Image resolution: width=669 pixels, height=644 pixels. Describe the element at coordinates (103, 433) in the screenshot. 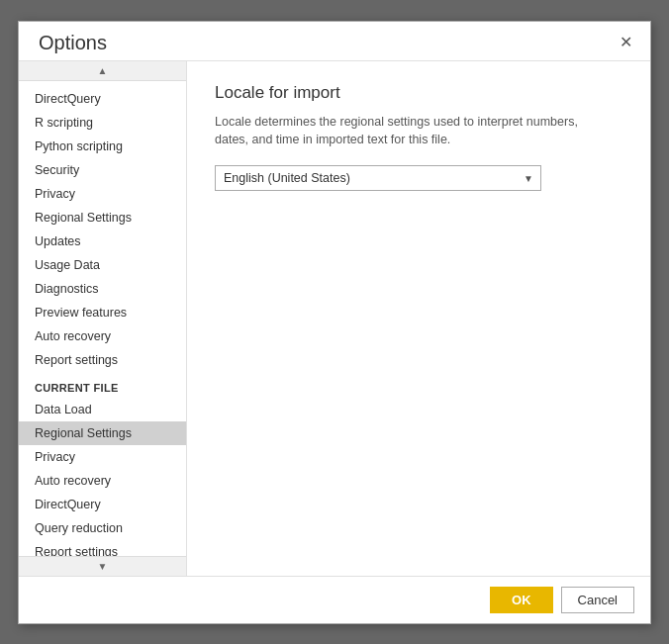

I see `sidebar-item-regionalsettings-file: Regional Settings` at that location.